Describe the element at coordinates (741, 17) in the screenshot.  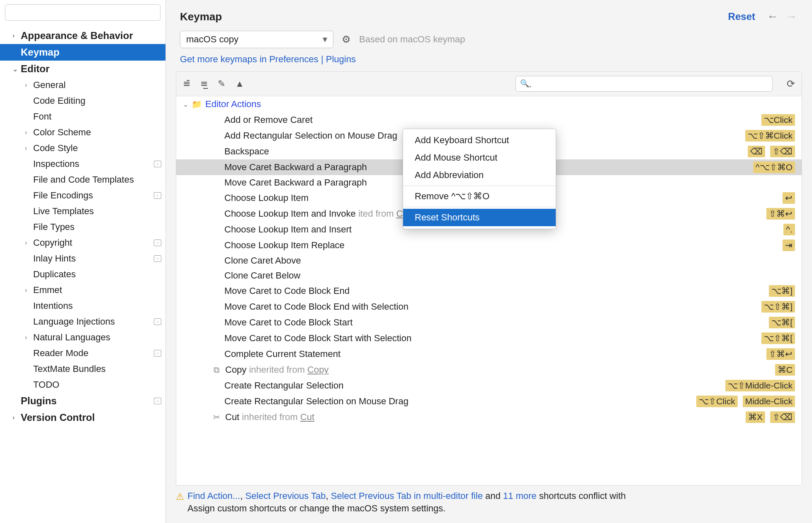
I see `reset-button: Reset` at that location.